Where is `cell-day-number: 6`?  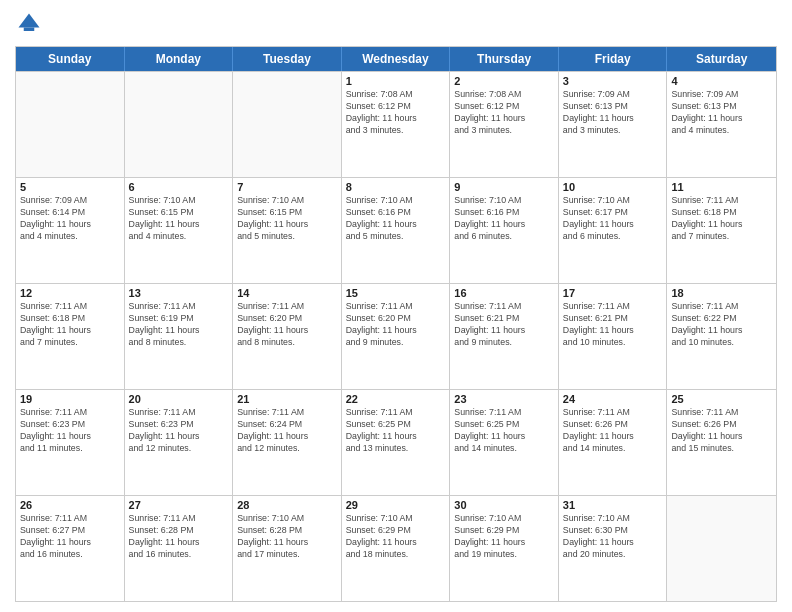 cell-day-number: 6 is located at coordinates (179, 187).